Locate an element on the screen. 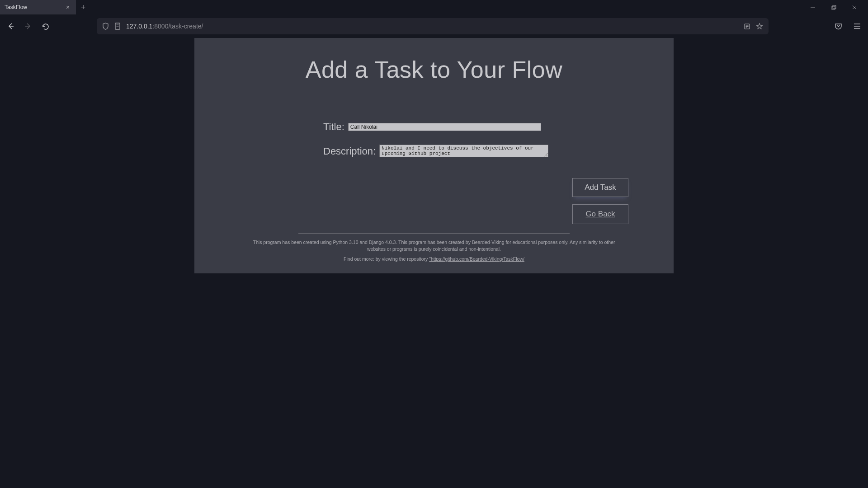  footer-divider is located at coordinates (434, 233).